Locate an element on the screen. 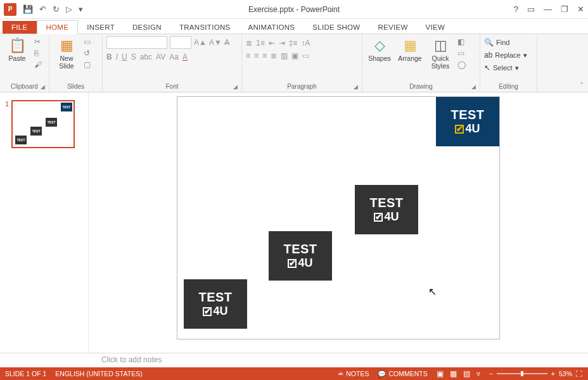 Image resolution: width=588 pixels, height=380 pixels. shapes-button: ◇ Shapes is located at coordinates (380, 49).